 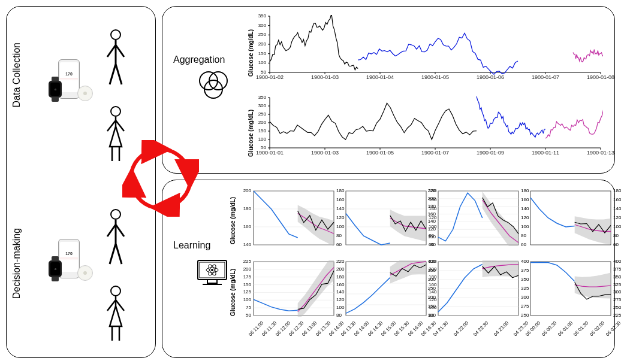 What do you see at coordinates (435, 126) in the screenshot?
I see `aggregation-chart-bottom` at bounding box center [435, 126].